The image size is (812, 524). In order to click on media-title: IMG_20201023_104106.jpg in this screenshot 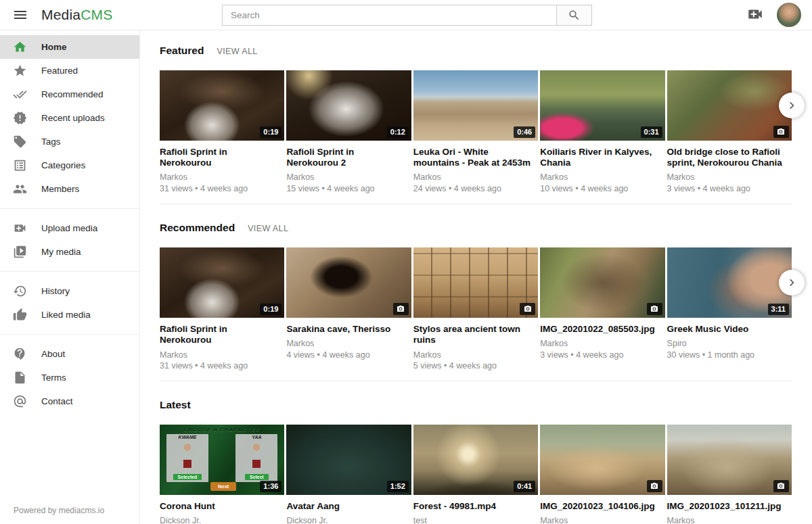, I will do `click(600, 506)`.